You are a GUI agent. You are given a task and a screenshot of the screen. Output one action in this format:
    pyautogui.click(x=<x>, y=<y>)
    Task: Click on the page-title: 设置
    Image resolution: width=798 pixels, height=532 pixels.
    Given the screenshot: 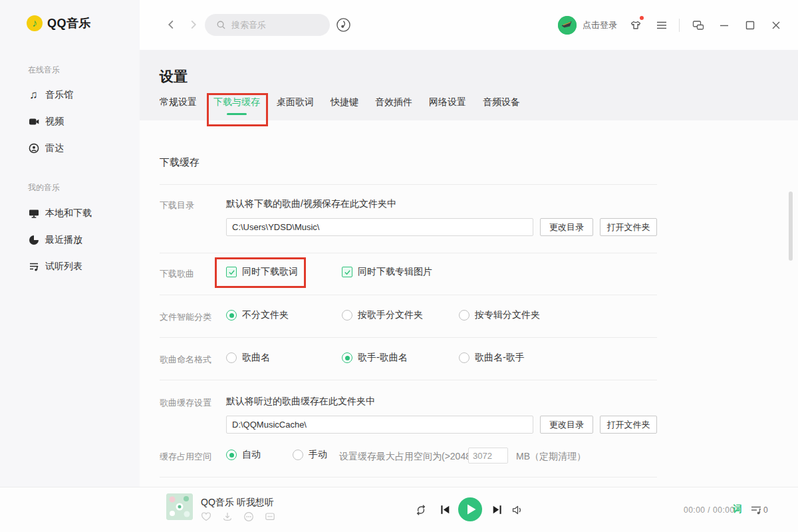 What is the action you would take?
    pyautogui.click(x=174, y=76)
    